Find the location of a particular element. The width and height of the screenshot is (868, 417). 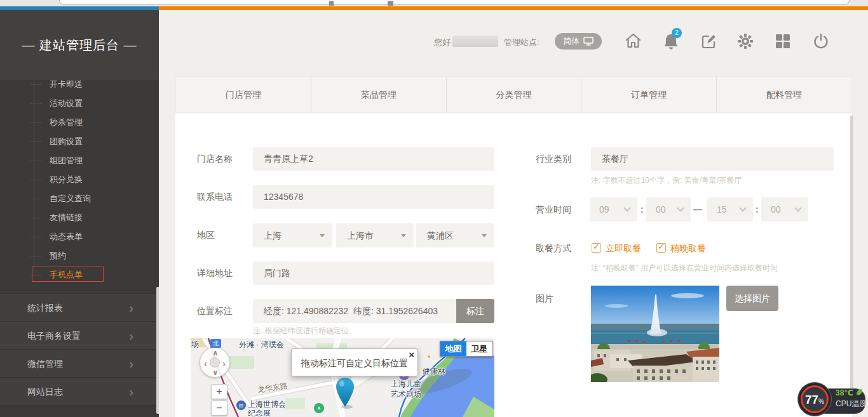

manage-site-label: 管理站点: is located at coordinates (522, 43).